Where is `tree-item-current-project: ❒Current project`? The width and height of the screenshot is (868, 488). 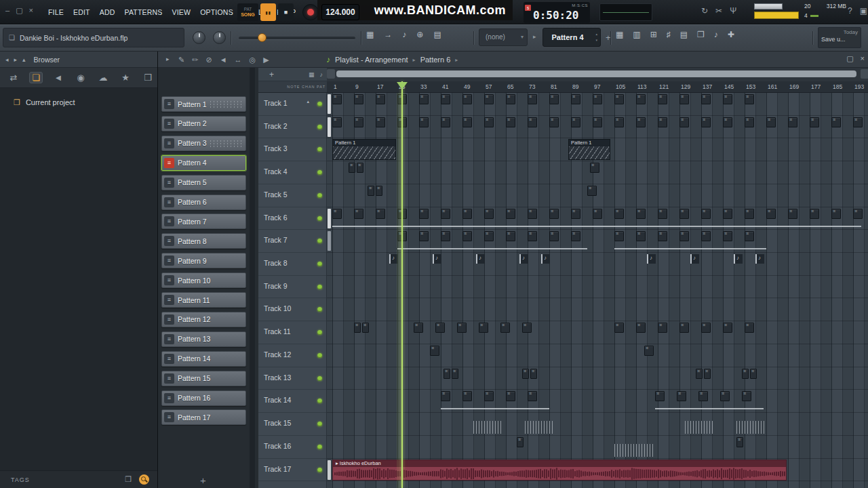 tree-item-current-project: ❒Current project is located at coordinates (79, 102).